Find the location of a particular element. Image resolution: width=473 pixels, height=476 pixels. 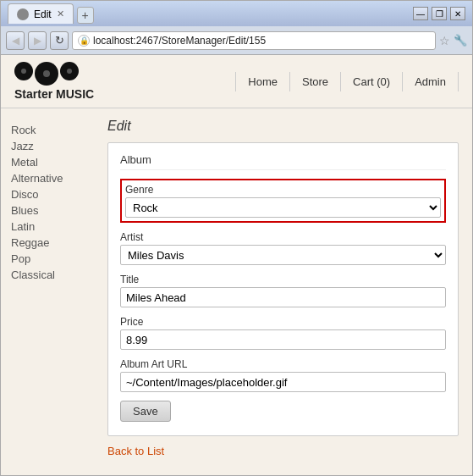

close-button: ✕ is located at coordinates (458, 14).